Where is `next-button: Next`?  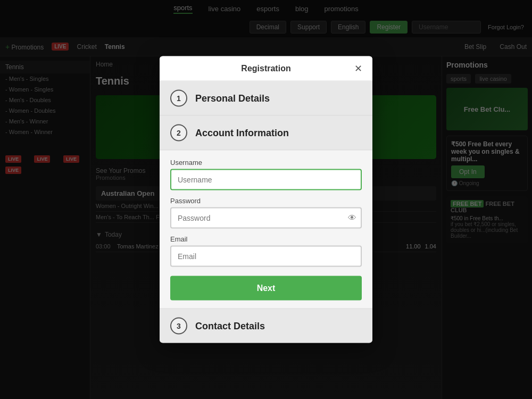
next-button: Next is located at coordinates (266, 288).